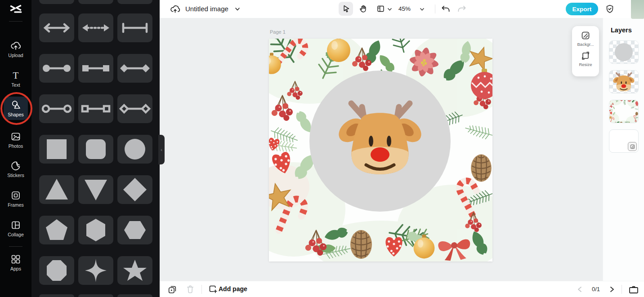  Describe the element at coordinates (16, 228) in the screenshot. I see `sidebar-item-collage: Collage` at that location.